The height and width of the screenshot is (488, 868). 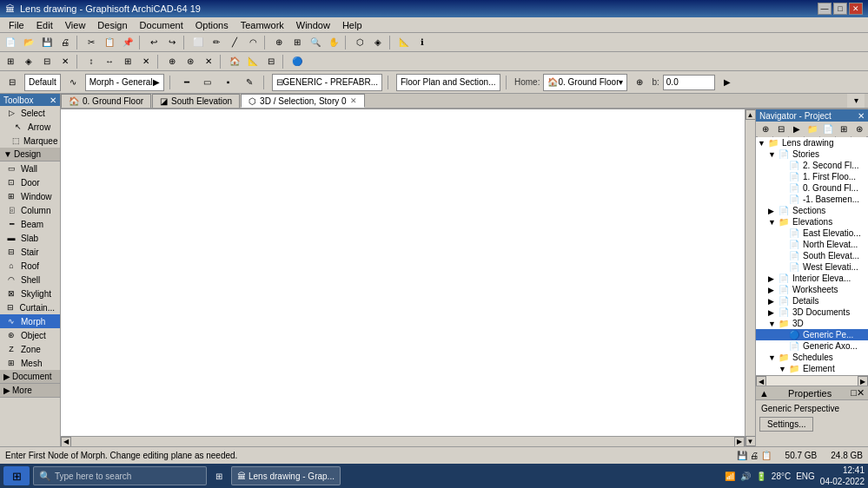 I want to click on grid-btn: ⊞, so click(x=297, y=43).